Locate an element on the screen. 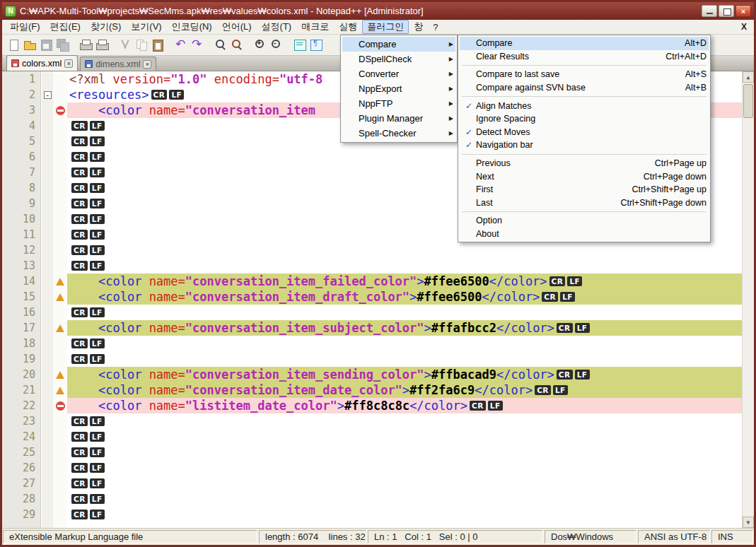  restore-icon is located at coordinates (726, 11).